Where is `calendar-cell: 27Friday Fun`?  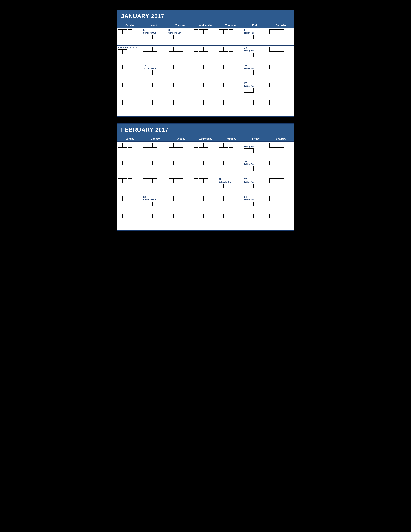 calendar-cell: 27Friday Fun is located at coordinates (256, 90).